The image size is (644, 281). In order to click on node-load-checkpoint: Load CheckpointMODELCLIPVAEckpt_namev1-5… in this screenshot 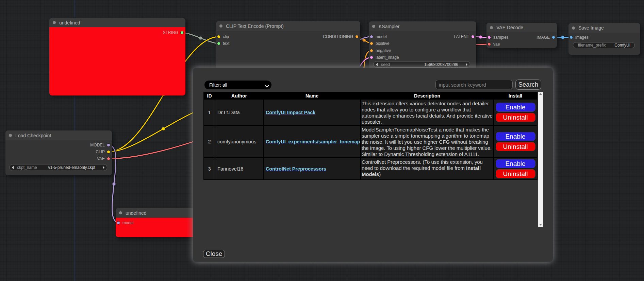, I will do `click(59, 153)`.